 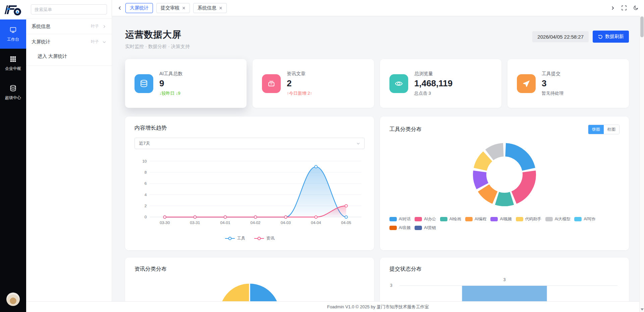 What do you see at coordinates (560, 37) in the screenshot?
I see `datetime-display: 2026/04/05 22:58:27` at bounding box center [560, 37].